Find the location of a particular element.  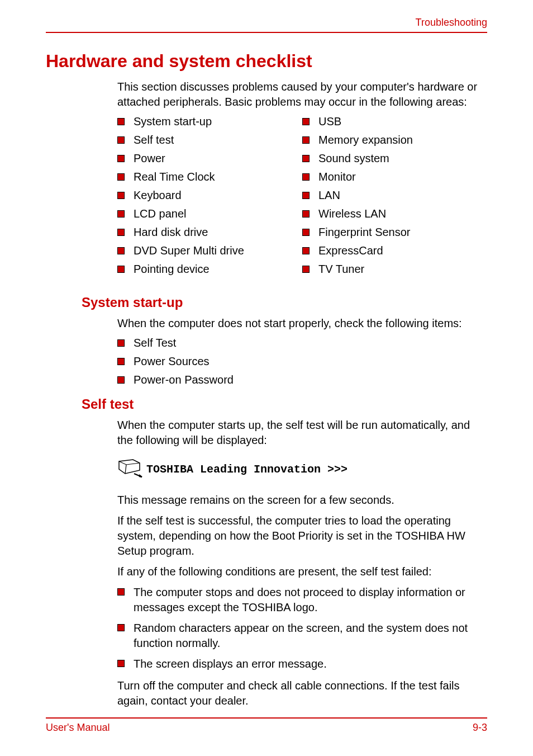

section1-list: Self Test Power Sources Power-on Passwor… is located at coordinates (302, 361).